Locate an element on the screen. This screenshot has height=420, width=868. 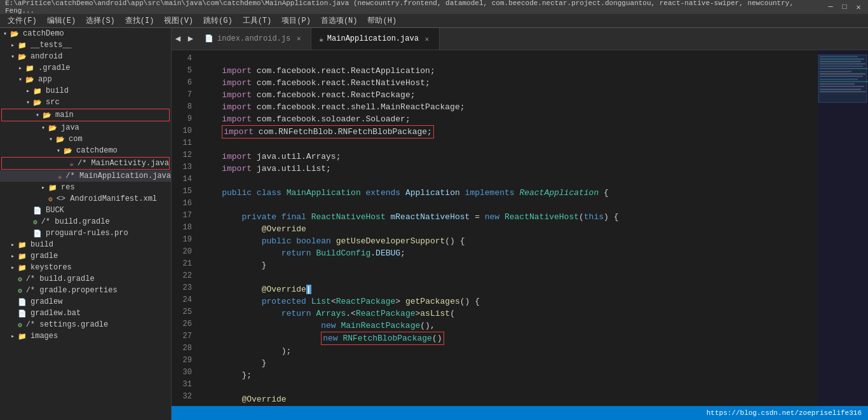
menu-item: 首选项(N) is located at coordinates (339, 20).